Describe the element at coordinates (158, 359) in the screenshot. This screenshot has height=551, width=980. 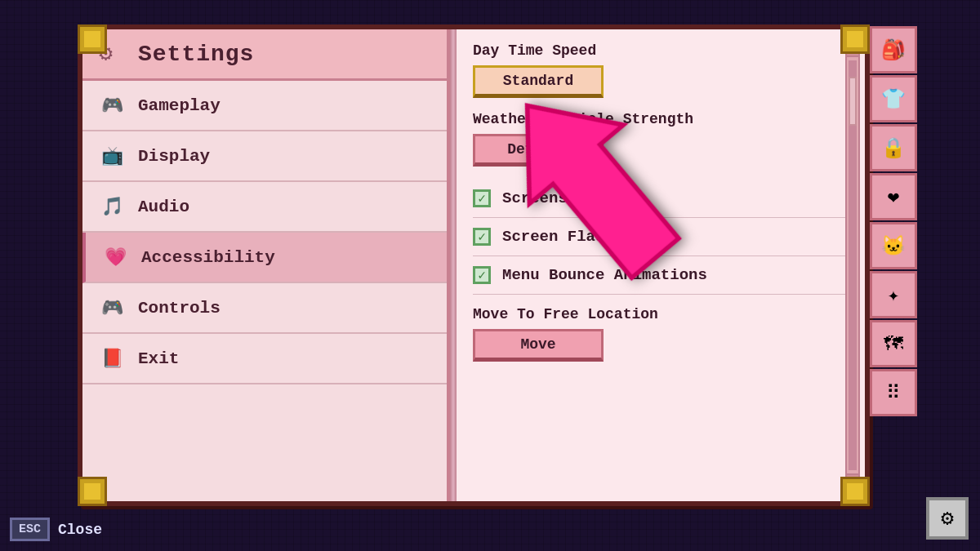
I see `exit-label: Exit` at that location.